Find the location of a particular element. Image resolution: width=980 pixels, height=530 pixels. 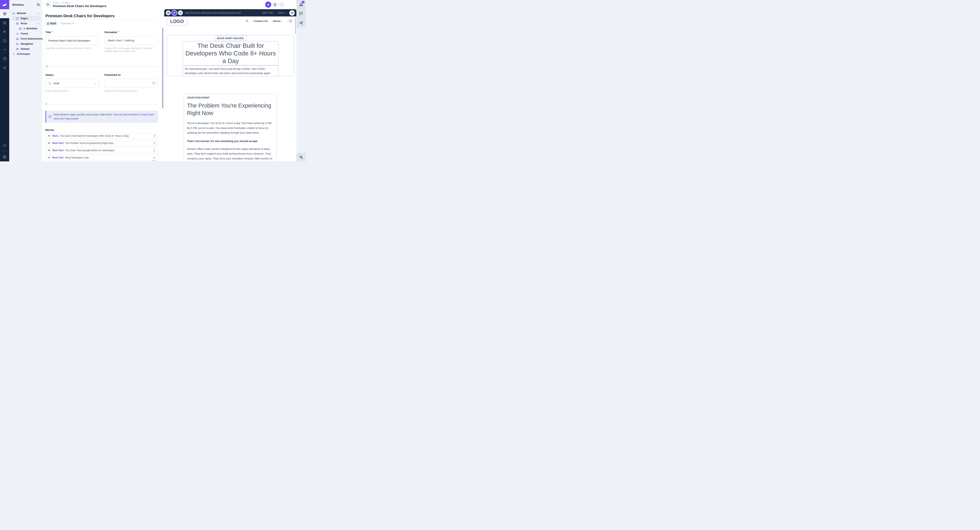

site-nav-contact: Contact Us is located at coordinates (261, 21).